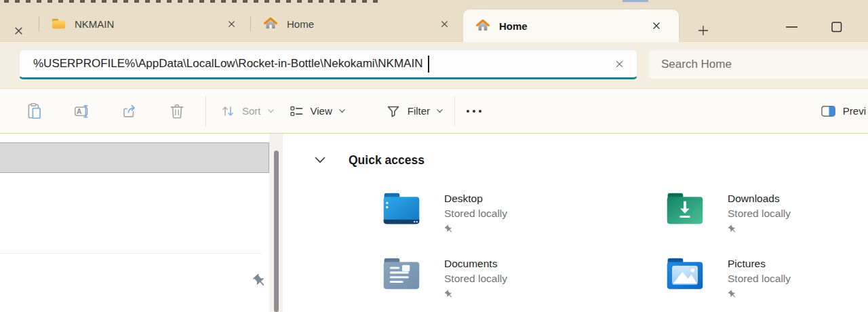 Image resolution: width=868 pixels, height=312 pixels. What do you see at coordinates (571, 26) in the screenshot?
I see `tab-home-2-active: Home` at bounding box center [571, 26].